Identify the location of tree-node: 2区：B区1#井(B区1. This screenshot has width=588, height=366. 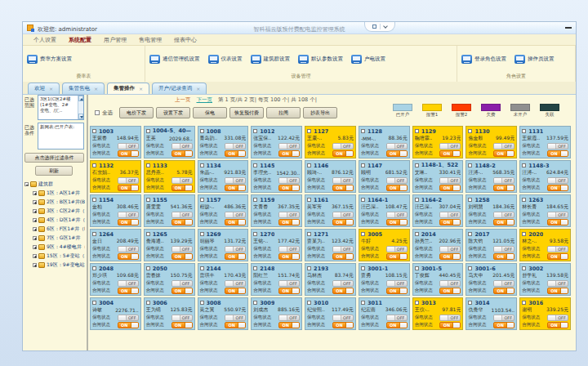
(55, 203).